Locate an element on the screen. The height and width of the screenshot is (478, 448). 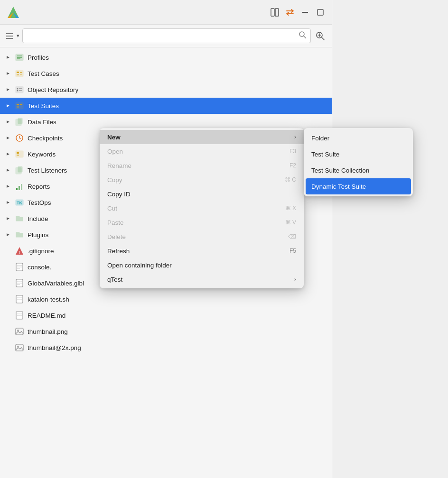
ctx-item-new: New› is located at coordinates (202, 137).